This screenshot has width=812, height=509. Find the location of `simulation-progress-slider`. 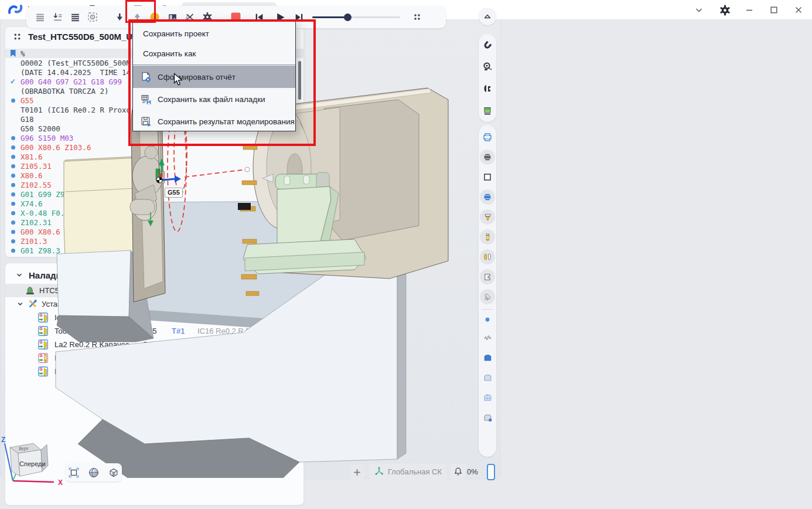

simulation-progress-slider is located at coordinates (356, 17).